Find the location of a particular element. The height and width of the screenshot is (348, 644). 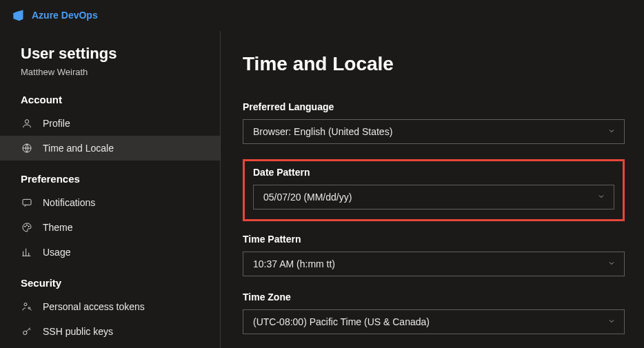

sidebar-item-theme: Theme is located at coordinates (110, 227).